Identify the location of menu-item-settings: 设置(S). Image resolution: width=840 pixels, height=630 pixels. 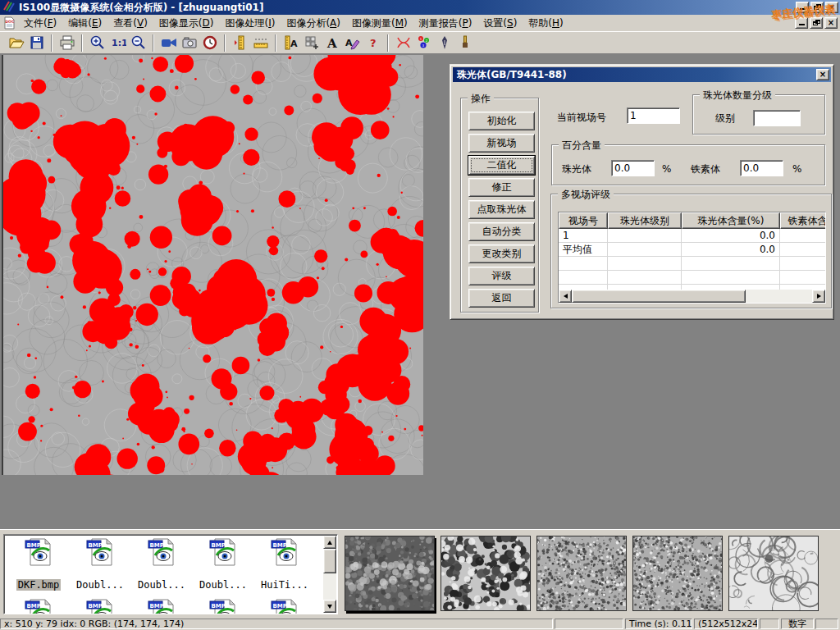
(500, 23).